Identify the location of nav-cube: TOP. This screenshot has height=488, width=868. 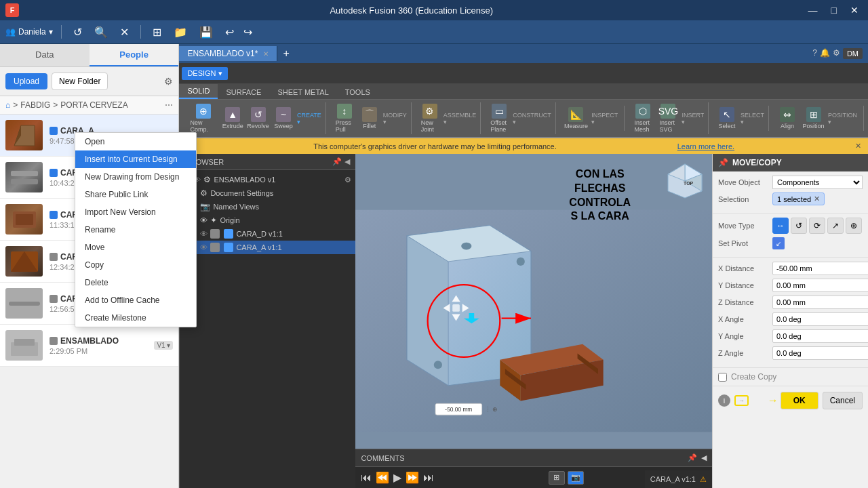
(685, 181).